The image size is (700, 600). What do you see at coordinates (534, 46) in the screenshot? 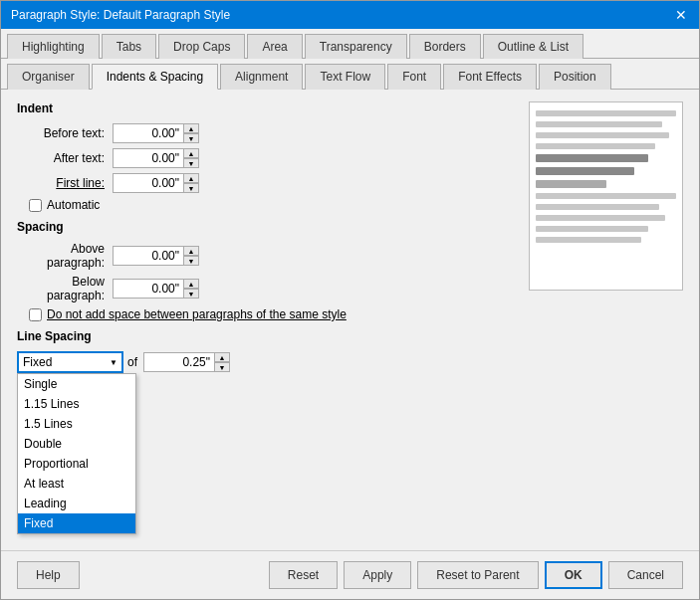
I see `tab-outline-list: Outline & List` at bounding box center [534, 46].